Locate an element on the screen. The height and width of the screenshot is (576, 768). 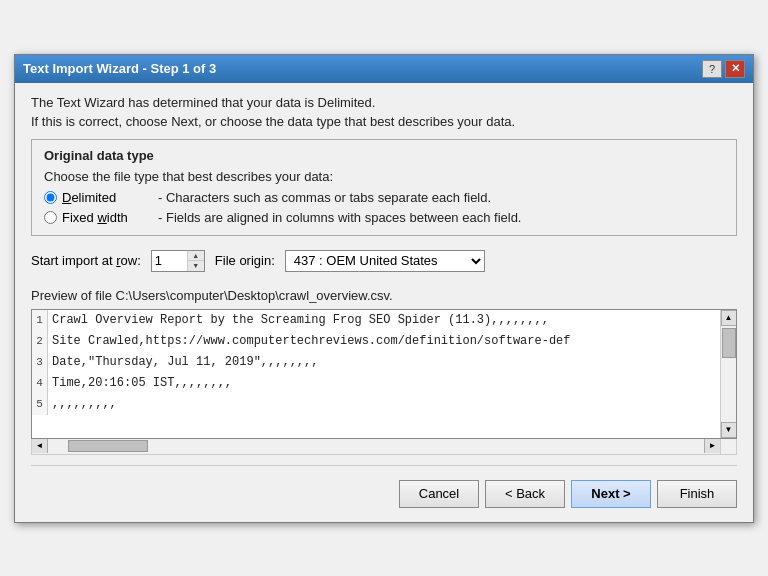
line-num-3: 3 is located at coordinates (40, 362).